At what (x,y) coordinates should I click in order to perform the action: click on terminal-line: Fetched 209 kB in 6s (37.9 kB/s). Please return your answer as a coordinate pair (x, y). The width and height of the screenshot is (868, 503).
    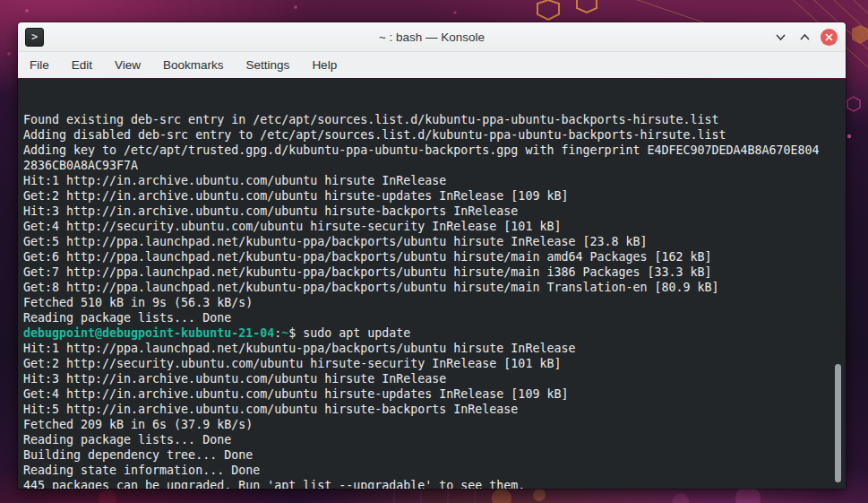
    Looking at the image, I should click on (428, 425).